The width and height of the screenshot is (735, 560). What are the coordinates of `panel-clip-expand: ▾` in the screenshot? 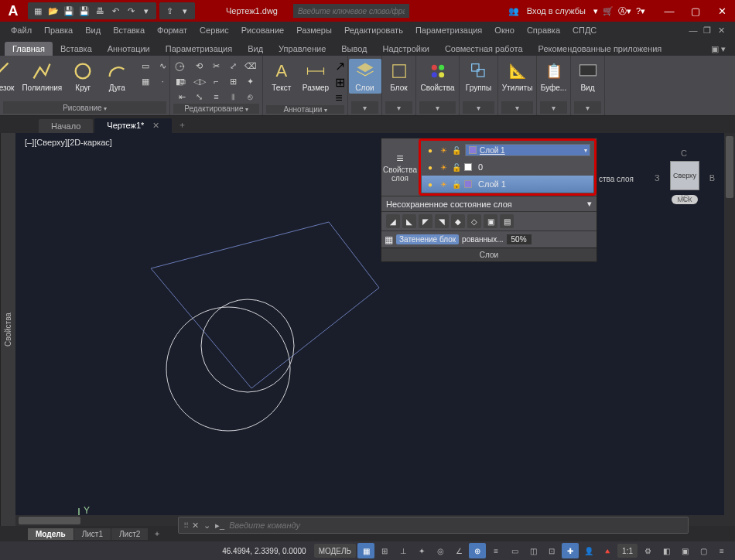 It's located at (554, 108).